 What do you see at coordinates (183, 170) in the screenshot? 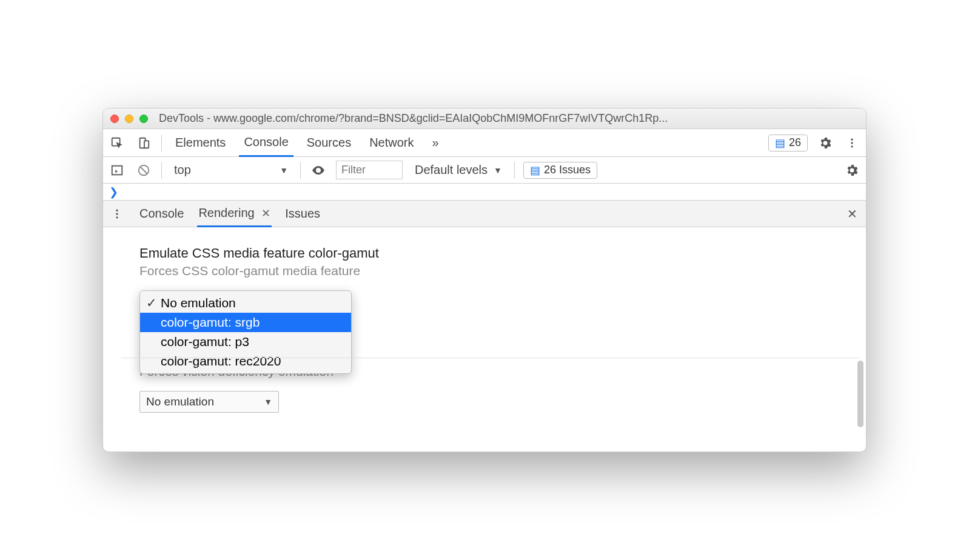
I see `context-value: top` at bounding box center [183, 170].